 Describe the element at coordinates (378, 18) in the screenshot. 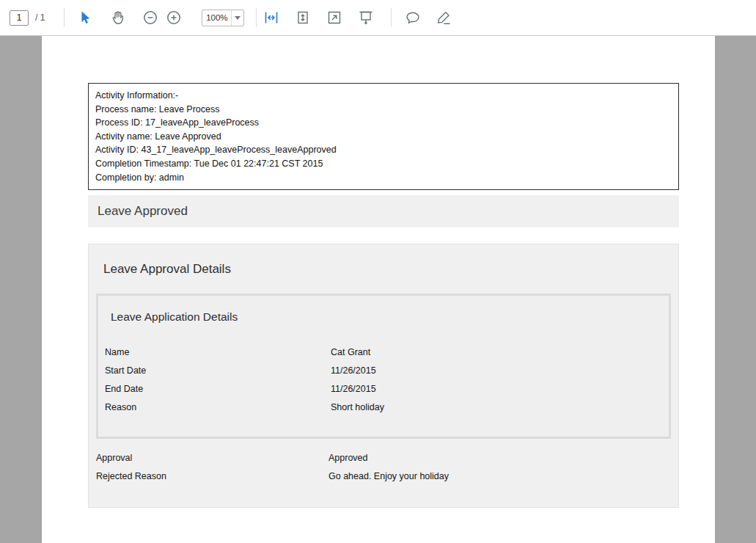

I see `viewer-toolbar: / 1 100%` at that location.